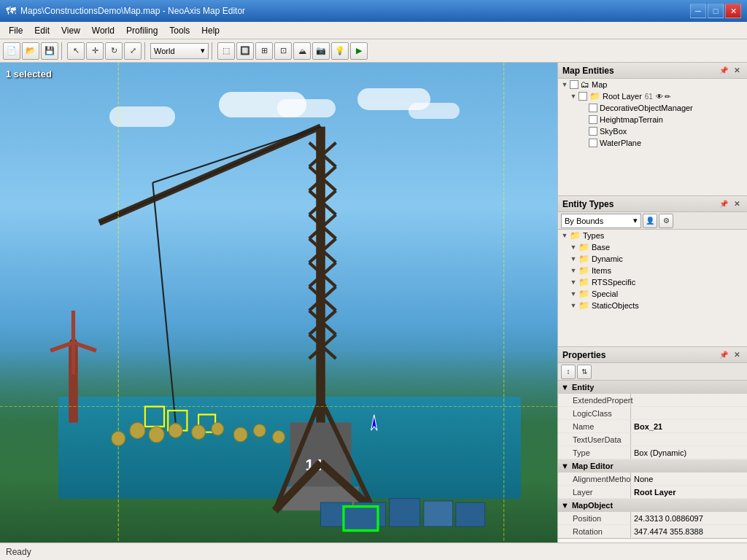 The height and width of the screenshot is (560, 747). What do you see at coordinates (659, 96) in the screenshot?
I see `eye-icon: 👁` at bounding box center [659, 96].